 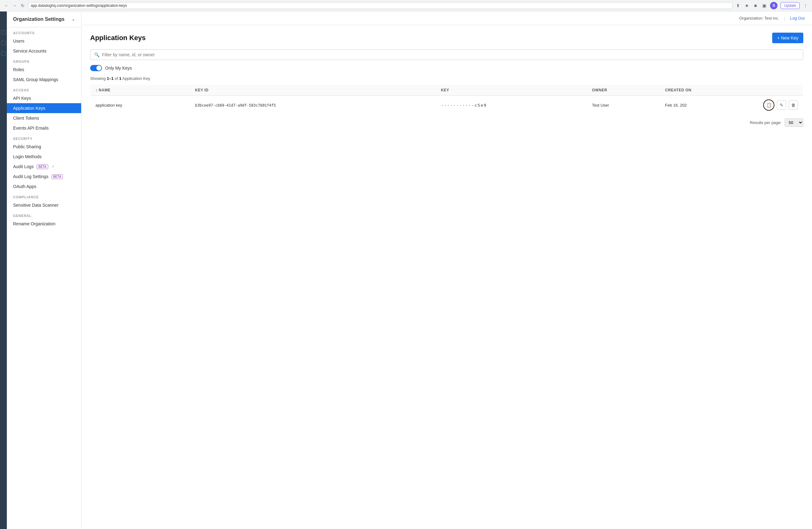 I want to click on update-button: Update, so click(x=790, y=5).